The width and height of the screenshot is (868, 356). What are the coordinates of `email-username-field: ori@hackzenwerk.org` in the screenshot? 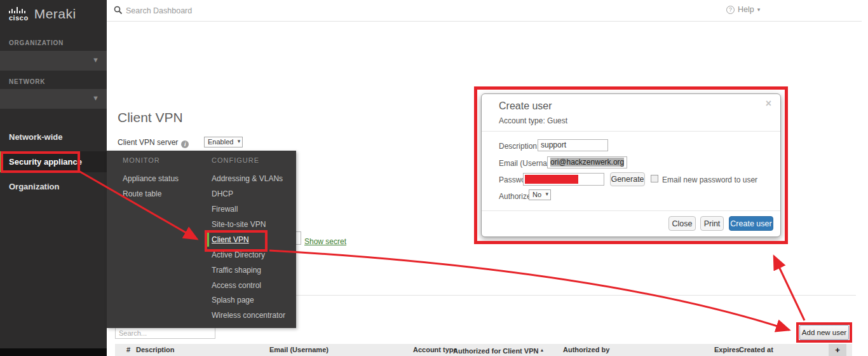 It's located at (587, 163).